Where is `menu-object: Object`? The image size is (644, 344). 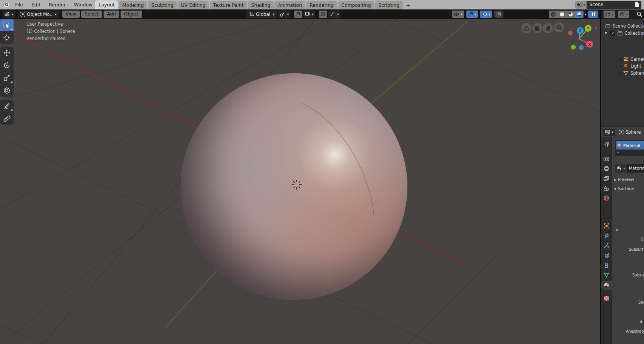
menu-object: Object is located at coordinates (132, 14).